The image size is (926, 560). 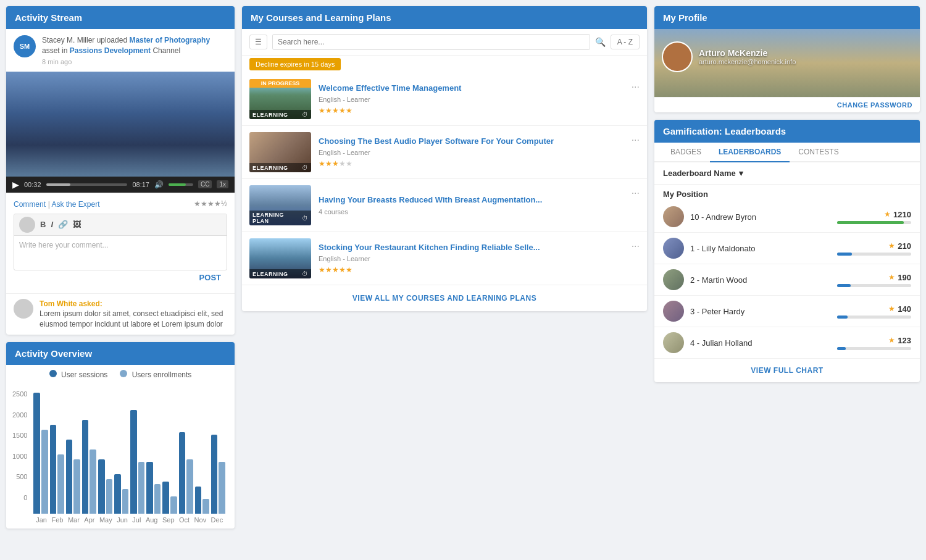 I want to click on italic-button: I, so click(x=52, y=225).